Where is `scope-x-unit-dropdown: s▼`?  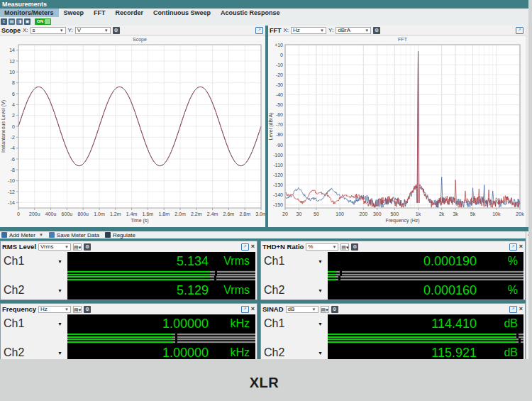 scope-x-unit-dropdown: s▼ is located at coordinates (48, 31).